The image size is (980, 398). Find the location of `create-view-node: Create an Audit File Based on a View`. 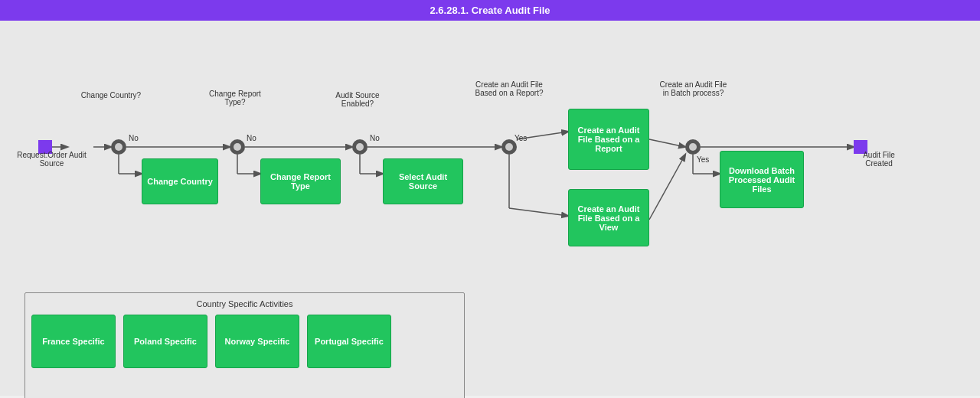

create-view-node: Create an Audit File Based on a View is located at coordinates (609, 217).